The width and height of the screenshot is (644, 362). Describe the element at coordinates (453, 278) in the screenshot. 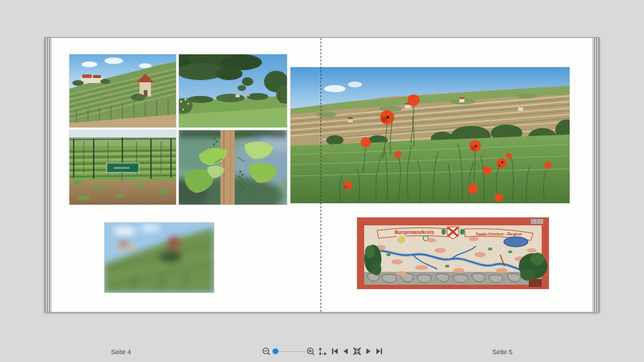

I see `stone-wall` at that location.